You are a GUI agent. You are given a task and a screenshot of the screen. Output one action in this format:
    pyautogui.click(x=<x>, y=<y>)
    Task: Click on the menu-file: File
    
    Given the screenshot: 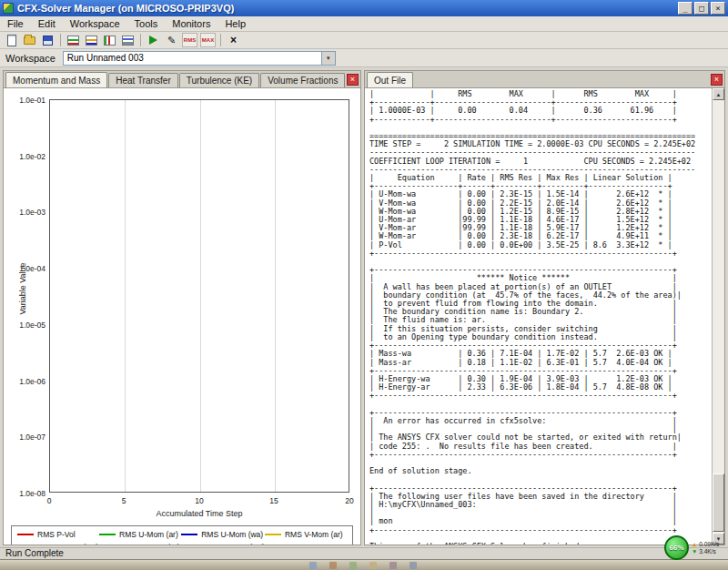 What is the action you would take?
    pyautogui.click(x=15, y=24)
    